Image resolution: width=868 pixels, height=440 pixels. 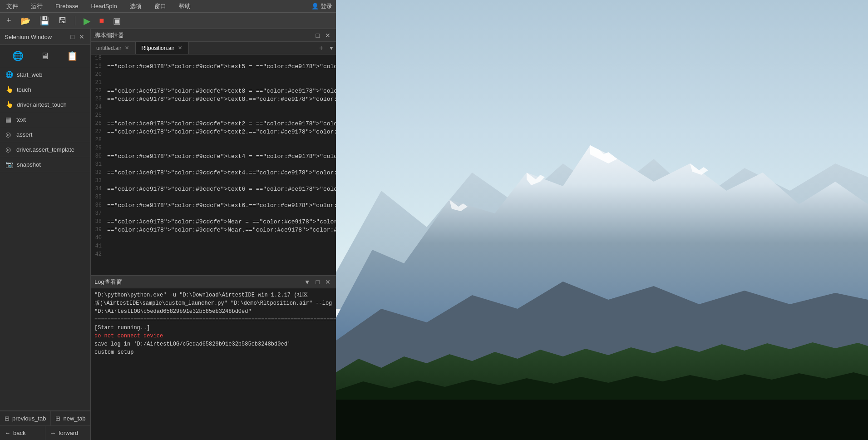 What do you see at coordinates (99, 108) in the screenshot?
I see `line-number: 24` at bounding box center [99, 108].